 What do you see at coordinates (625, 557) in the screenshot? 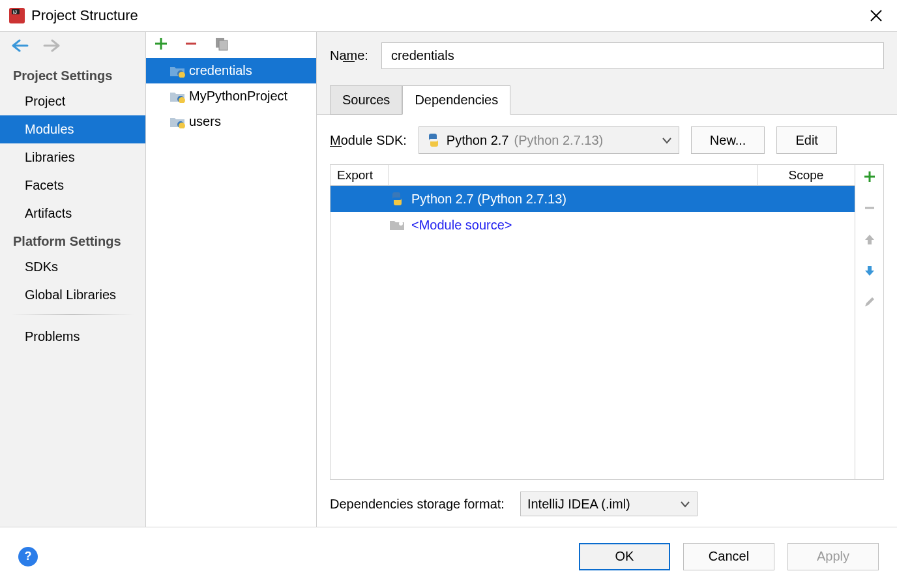
I see `ok-button: OK` at bounding box center [625, 557].